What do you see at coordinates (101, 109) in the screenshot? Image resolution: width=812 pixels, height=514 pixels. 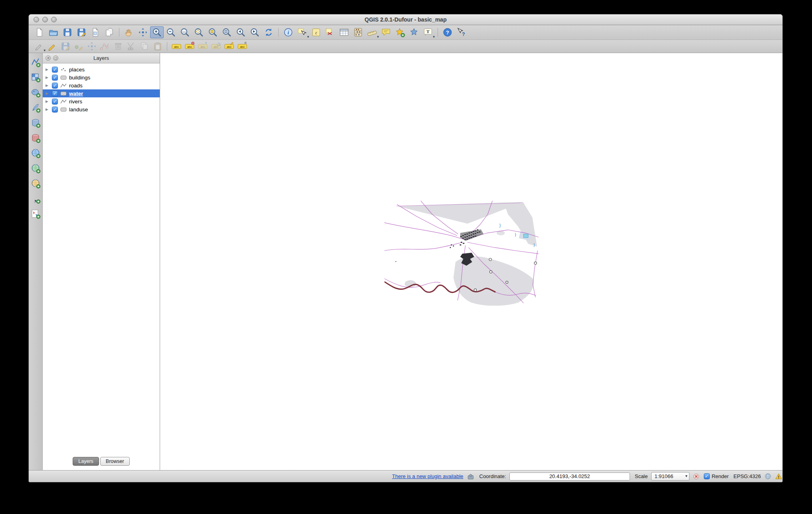 I see `layer-row-landuse: ▶ ✓ landuse` at bounding box center [101, 109].